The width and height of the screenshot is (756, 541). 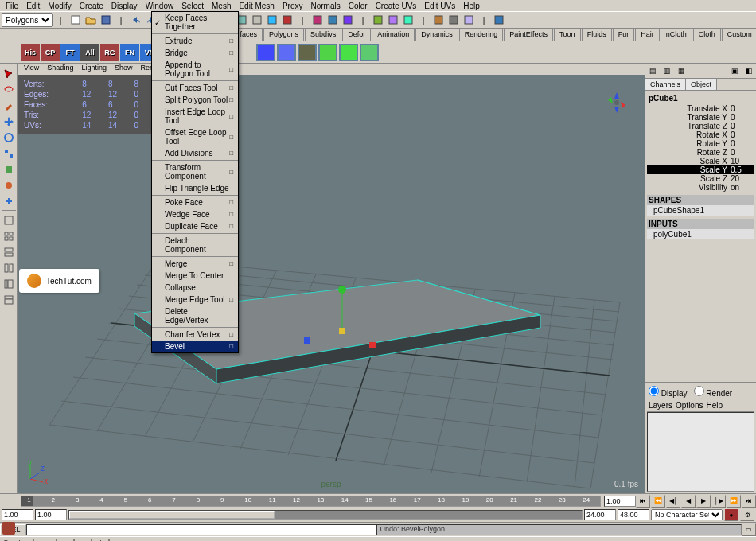 I want to click on cb-icon: ▦, so click(x=681, y=71).